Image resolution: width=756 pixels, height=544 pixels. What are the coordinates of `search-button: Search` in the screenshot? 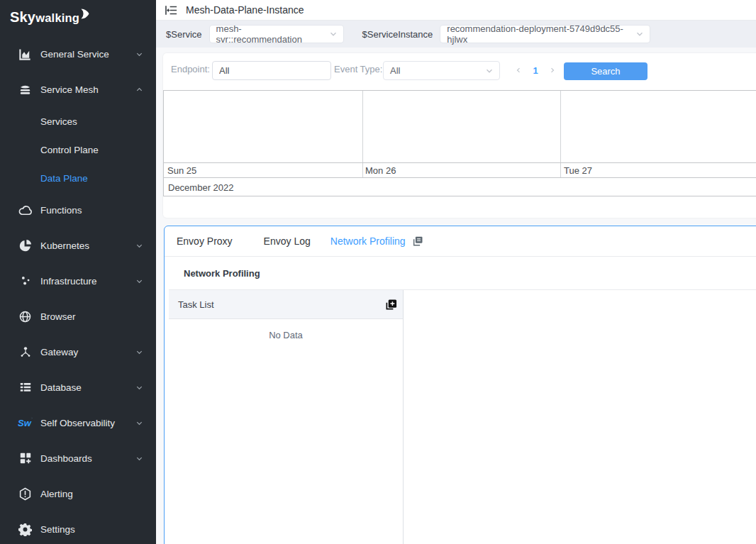 It's located at (606, 71).